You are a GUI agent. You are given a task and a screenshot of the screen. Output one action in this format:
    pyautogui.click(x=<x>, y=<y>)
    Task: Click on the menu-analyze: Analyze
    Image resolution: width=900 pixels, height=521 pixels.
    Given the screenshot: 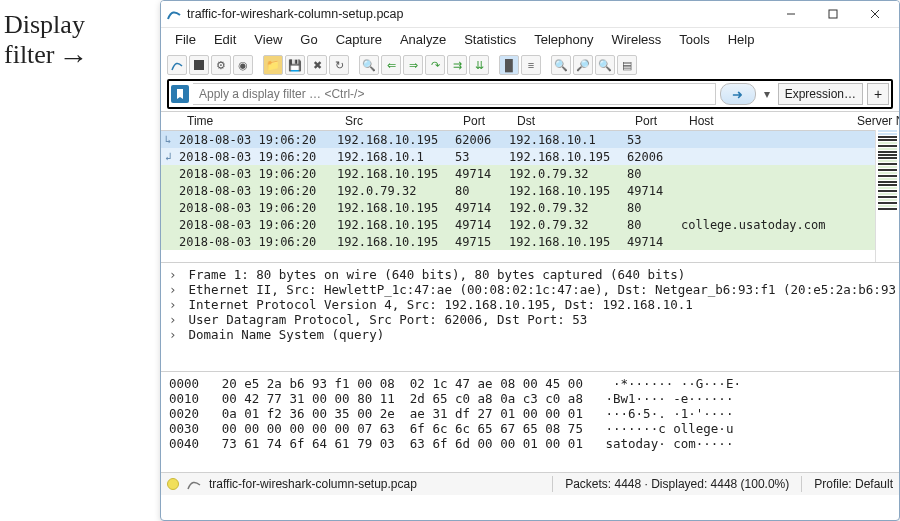 What is the action you would take?
    pyautogui.click(x=423, y=40)
    